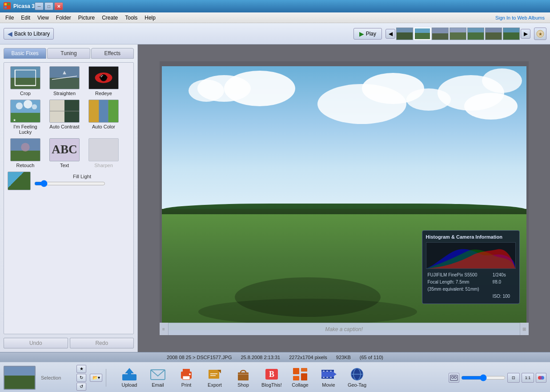 The height and width of the screenshot is (392, 550). What do you see at coordinates (471, 267) in the screenshot?
I see `histogram-popup: Histogram & Camera Information FUJI` at bounding box center [471, 267].